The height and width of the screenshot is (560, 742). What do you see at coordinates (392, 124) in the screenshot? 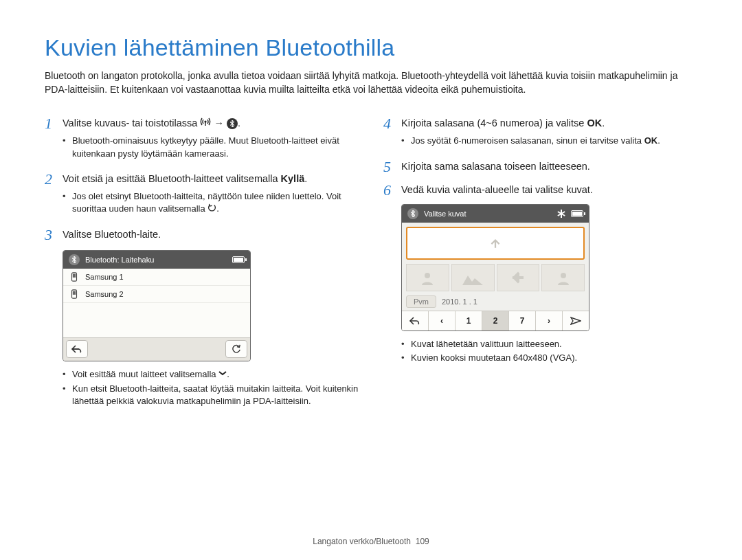
I see `step-number: 4` at bounding box center [392, 124].